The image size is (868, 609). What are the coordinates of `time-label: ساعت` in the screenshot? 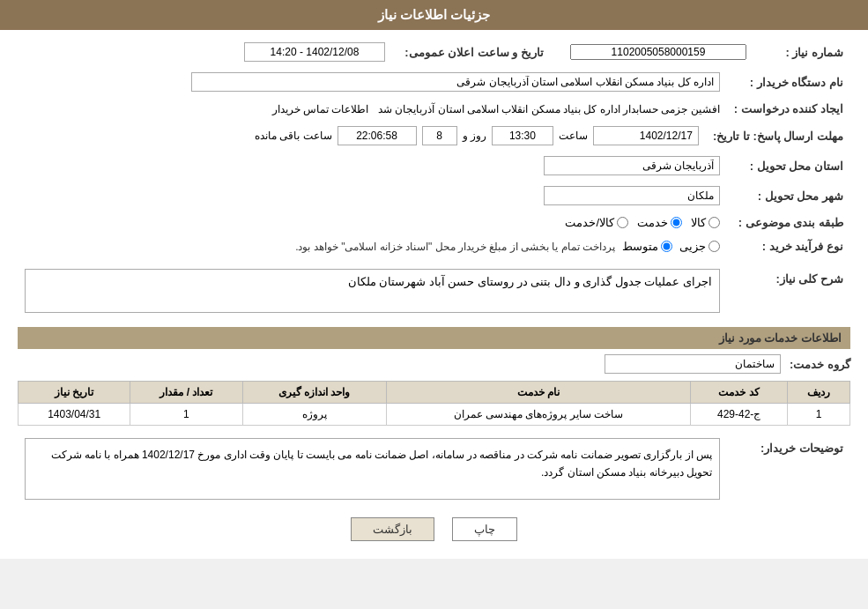 It's located at (573, 136).